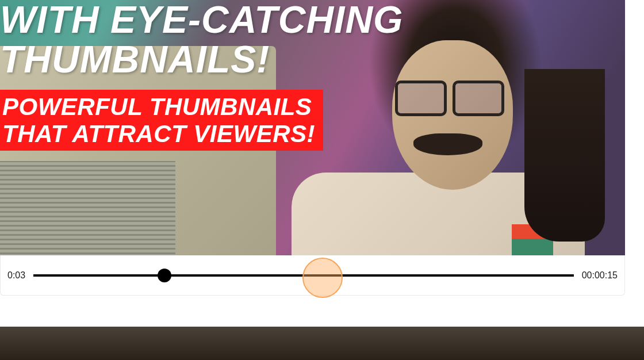 The width and height of the screenshot is (644, 360). I want to click on video-timeline-bar: 0:03 00:00:15, so click(313, 275).